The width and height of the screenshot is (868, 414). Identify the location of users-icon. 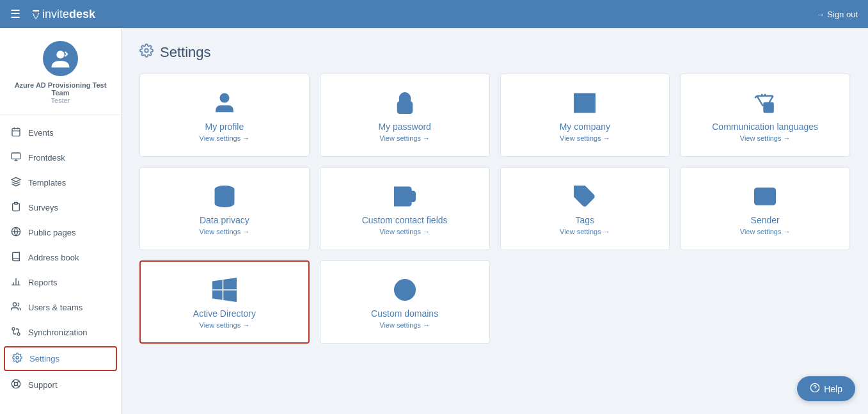
(16, 307).